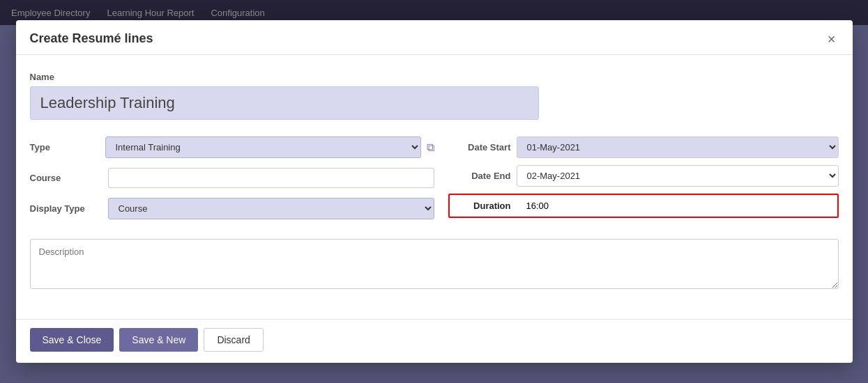 The height and width of the screenshot is (383, 868). What do you see at coordinates (270, 148) in the screenshot?
I see `type-select-wrapper: Internal Training External Training Cert…` at bounding box center [270, 148].